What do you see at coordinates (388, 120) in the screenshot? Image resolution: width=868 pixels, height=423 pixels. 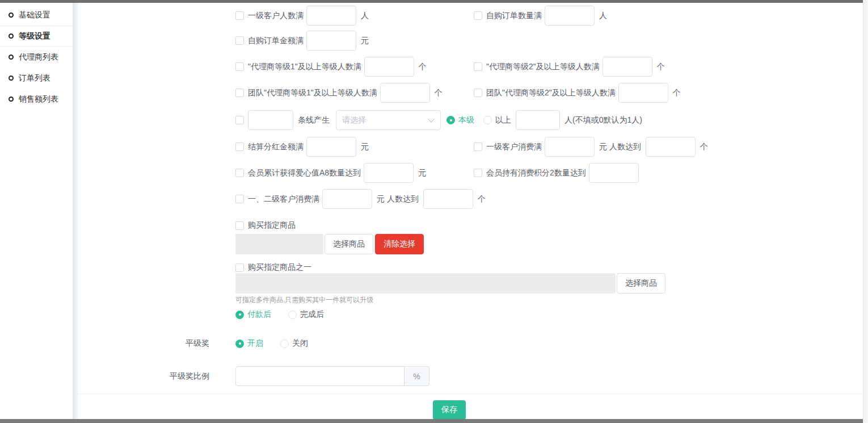 I see `line-level-select: 请选择` at bounding box center [388, 120].